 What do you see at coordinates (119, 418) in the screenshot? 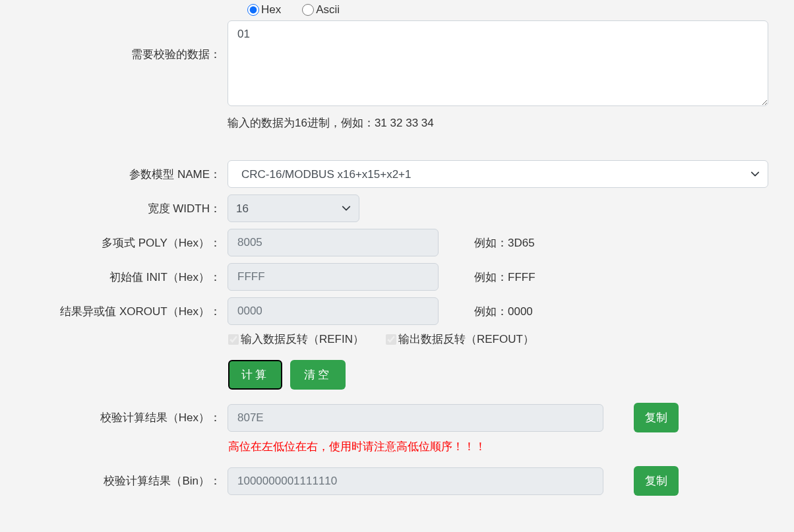
I see `result-hex-label: 校验计算结果（Hex）：` at bounding box center [119, 418].